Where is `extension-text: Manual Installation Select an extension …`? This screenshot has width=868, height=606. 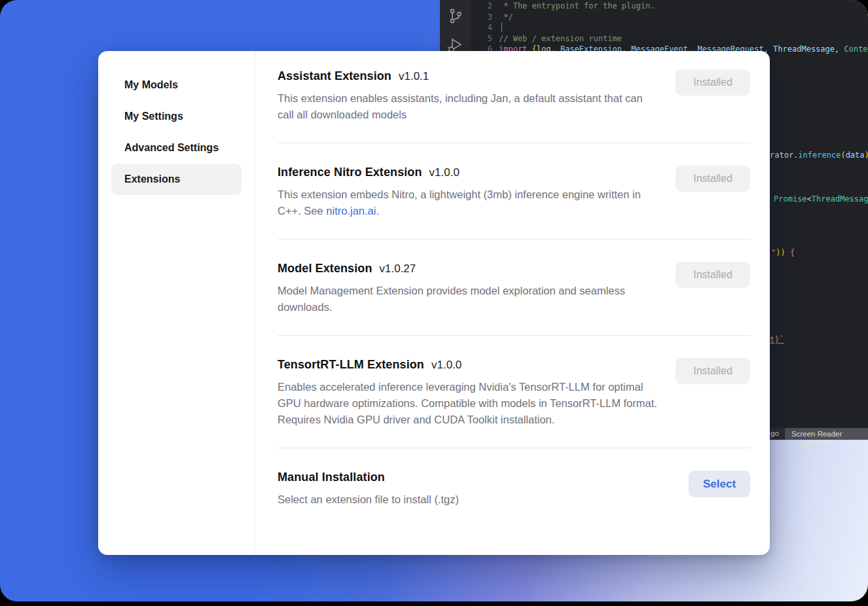 extension-text: Manual Installation Select an extension … is located at coordinates (368, 490).